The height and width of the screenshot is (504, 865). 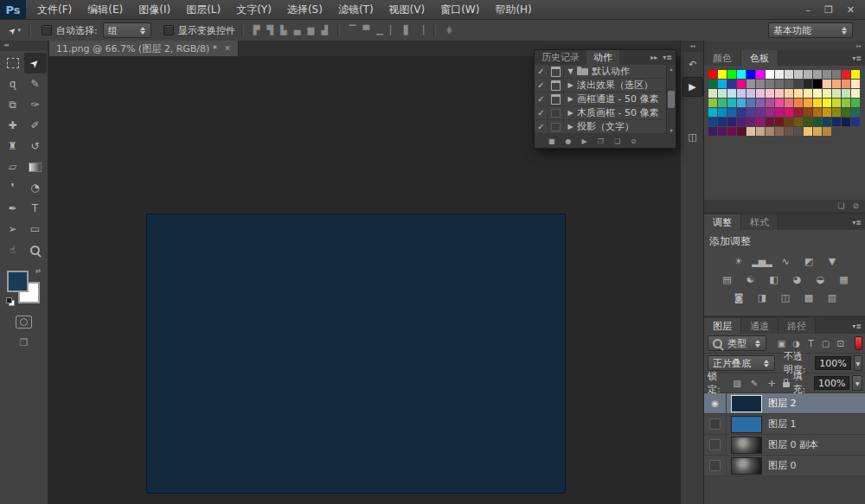 I want to click on tool-preset-dropdown-icon: ▾, so click(x=19, y=30).